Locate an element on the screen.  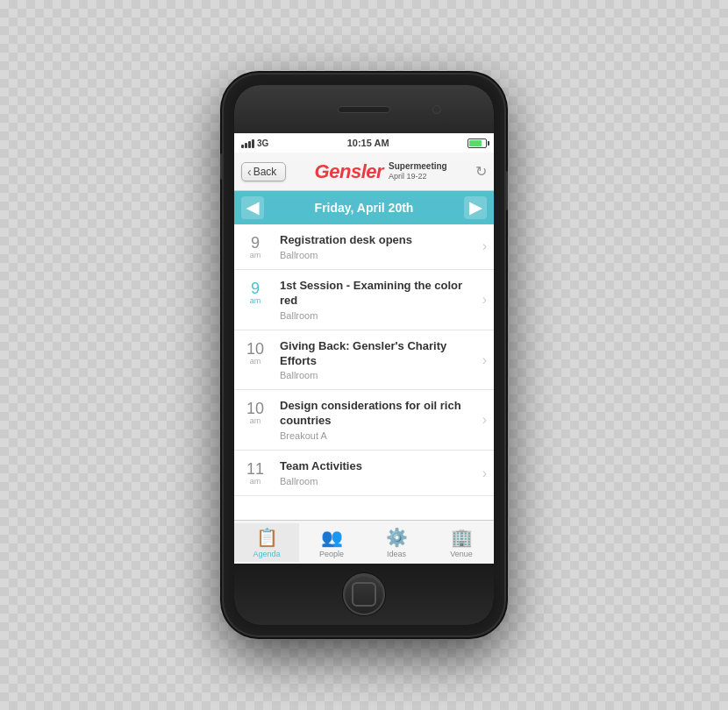
event-col: Registration desk opens Ballroom is located at coordinates (379, 247).